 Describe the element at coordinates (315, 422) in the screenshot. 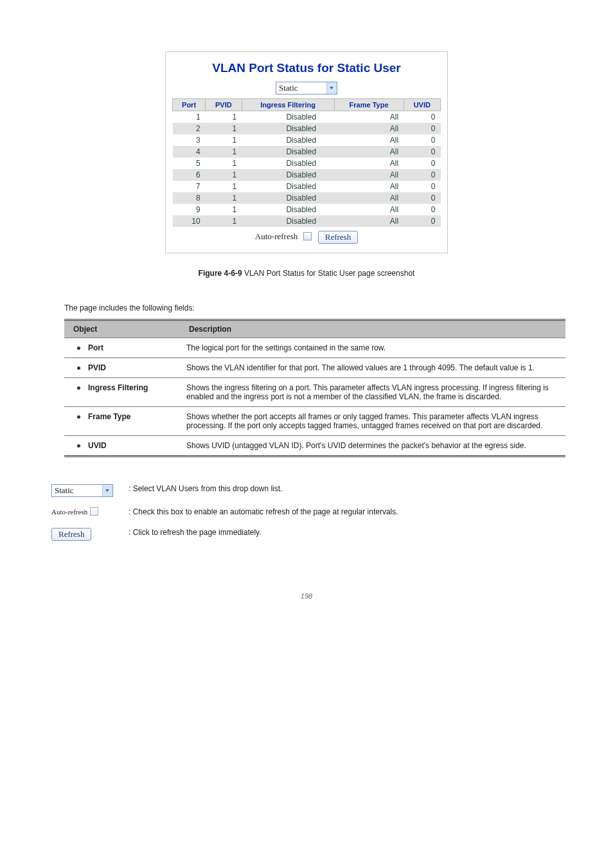

I see `glossary-row: Frame TypeShows whether the port accepts…` at that location.